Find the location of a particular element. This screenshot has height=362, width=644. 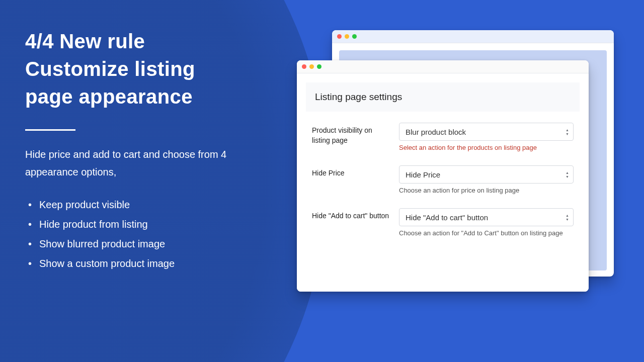

setting-helper: Select an action for the products on lis… is located at coordinates (486, 148).